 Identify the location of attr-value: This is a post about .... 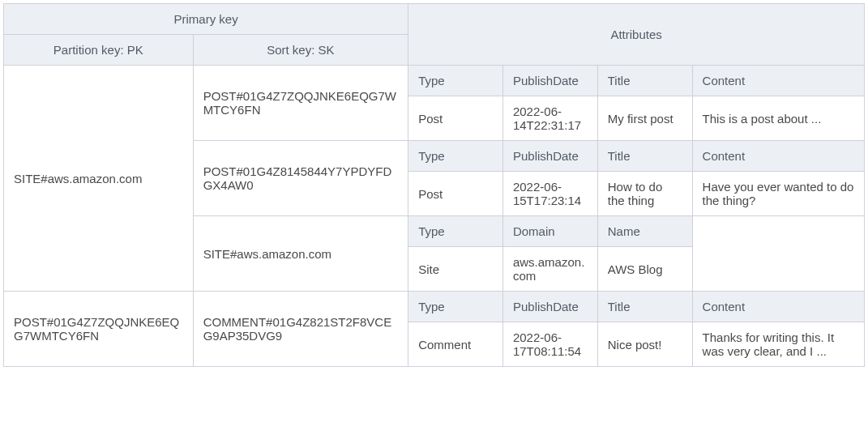
(778, 118).